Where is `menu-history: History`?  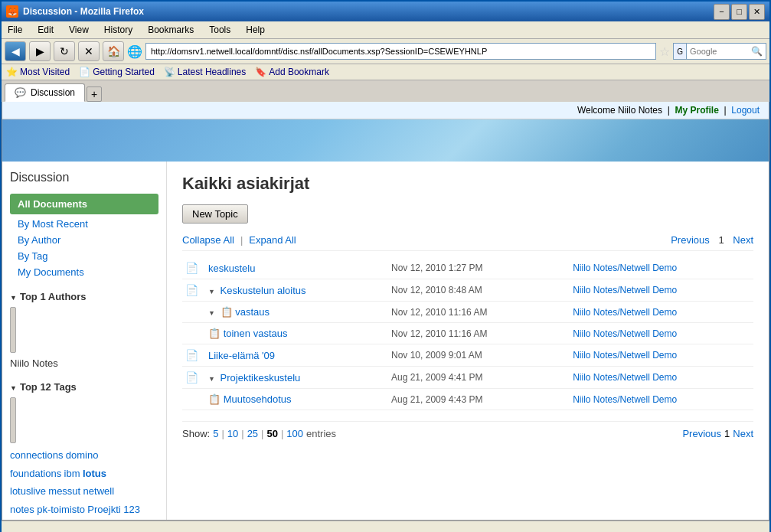 menu-history: History is located at coordinates (118, 30).